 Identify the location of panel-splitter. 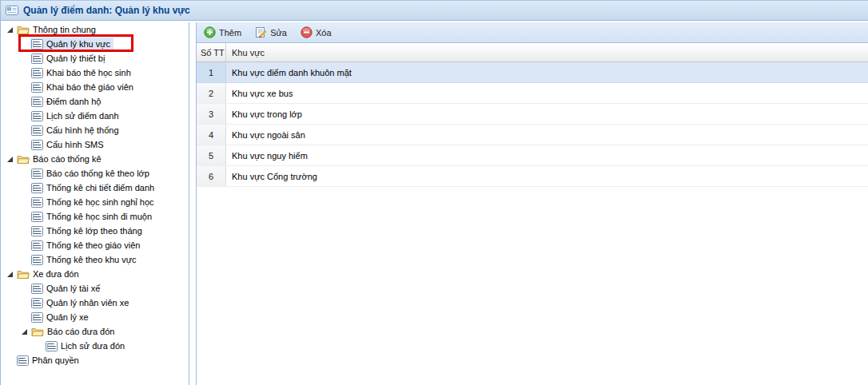
(193, 204).